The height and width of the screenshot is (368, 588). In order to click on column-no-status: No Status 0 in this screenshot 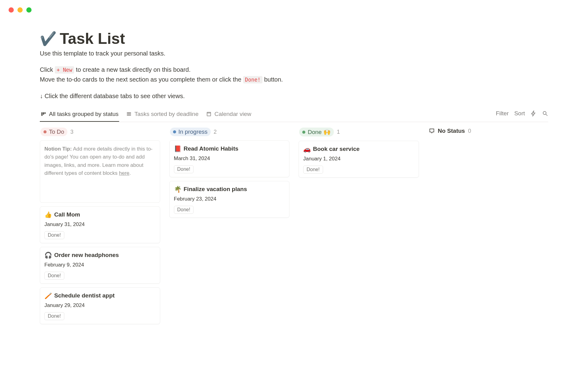, I will do `click(488, 228)`.